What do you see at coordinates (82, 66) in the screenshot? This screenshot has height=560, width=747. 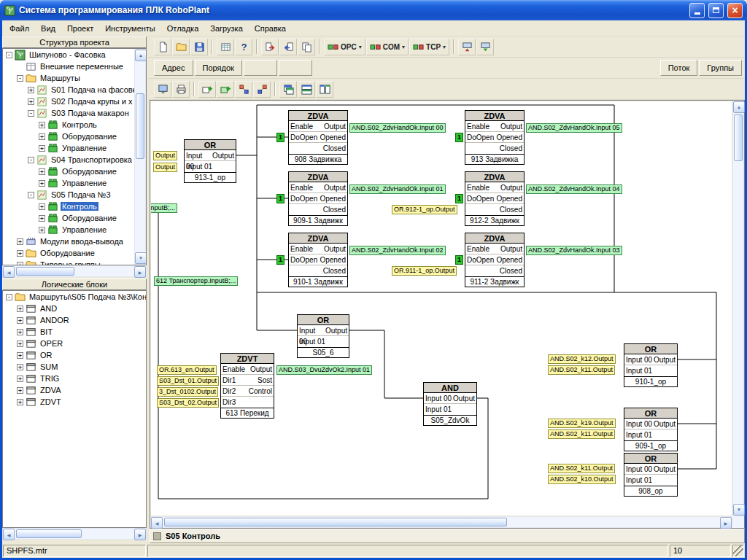 I see `tree-label: Внешние переменные` at bounding box center [82, 66].